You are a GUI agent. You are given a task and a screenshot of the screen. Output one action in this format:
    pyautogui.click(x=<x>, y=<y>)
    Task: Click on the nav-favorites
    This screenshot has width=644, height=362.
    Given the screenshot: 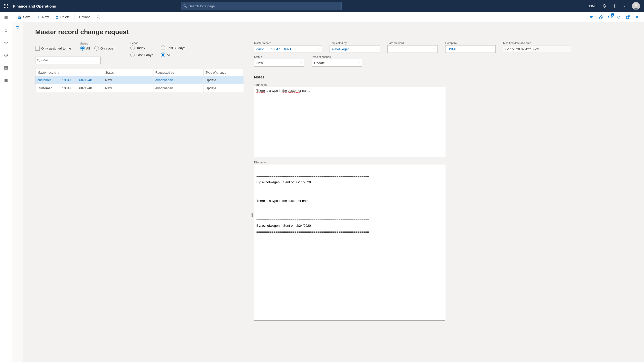 What is the action you would take?
    pyautogui.click(x=6, y=43)
    